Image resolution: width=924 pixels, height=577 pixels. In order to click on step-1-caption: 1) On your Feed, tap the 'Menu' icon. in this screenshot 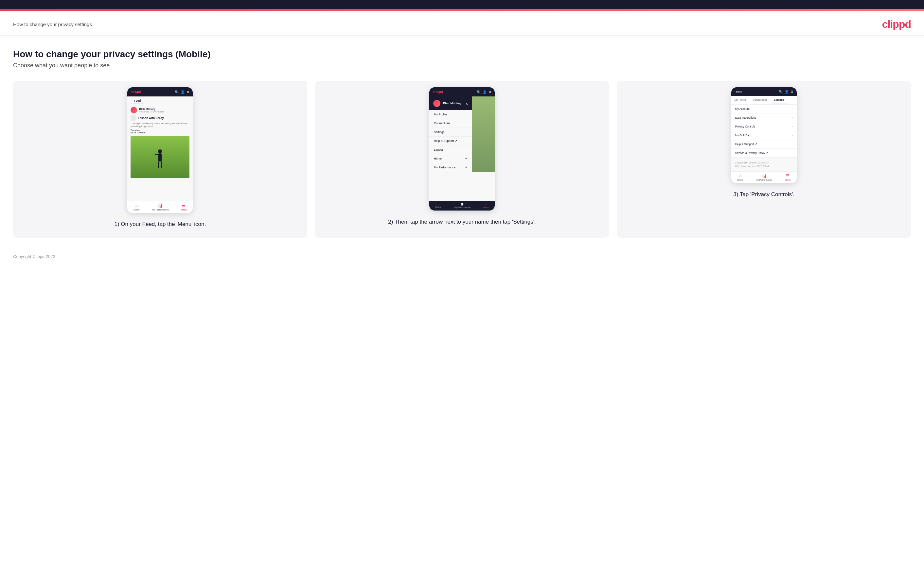, I will do `click(160, 224)`.